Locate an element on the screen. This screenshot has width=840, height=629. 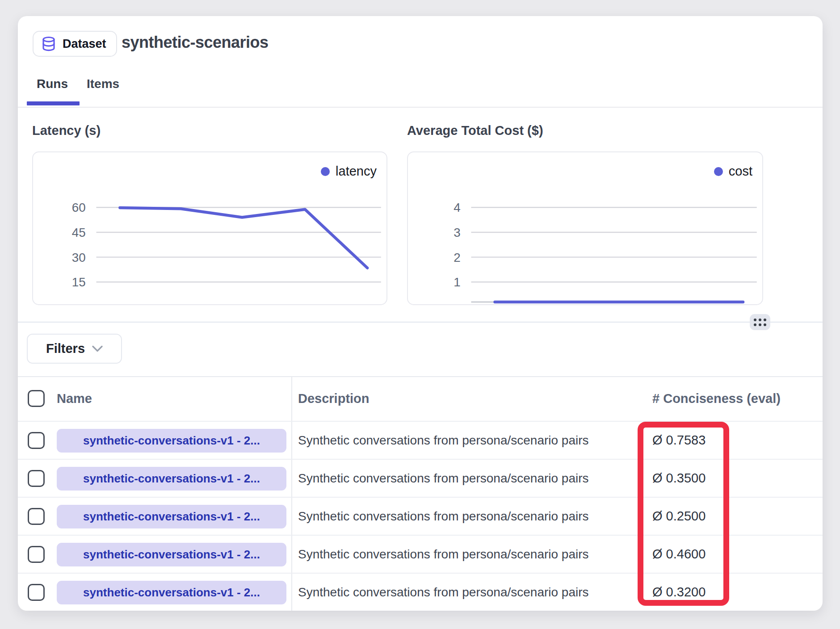
svg-text: 4 is located at coordinates (457, 207).